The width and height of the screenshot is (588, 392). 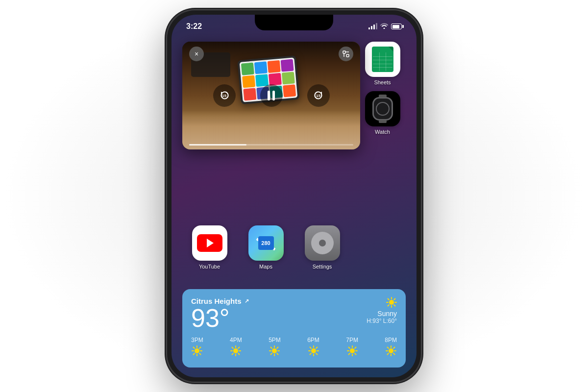 What do you see at coordinates (385, 26) in the screenshot?
I see `status-icons` at bounding box center [385, 26].